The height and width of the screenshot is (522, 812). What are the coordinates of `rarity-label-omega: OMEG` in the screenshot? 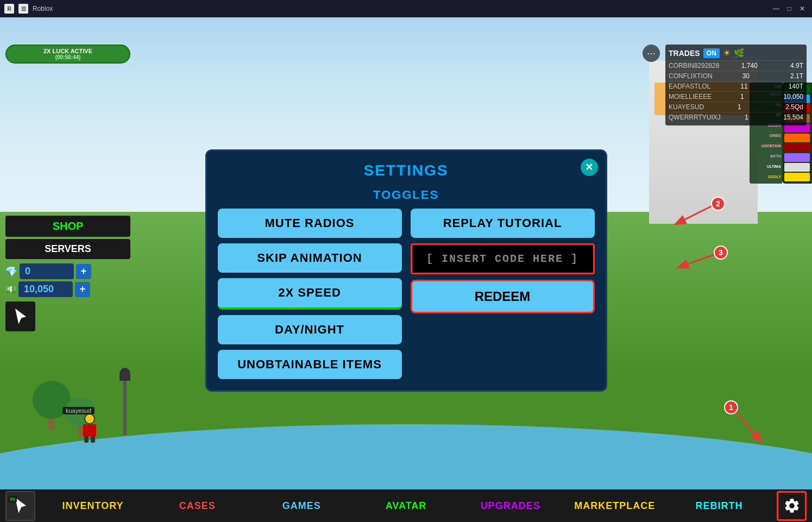 It's located at (766, 136).